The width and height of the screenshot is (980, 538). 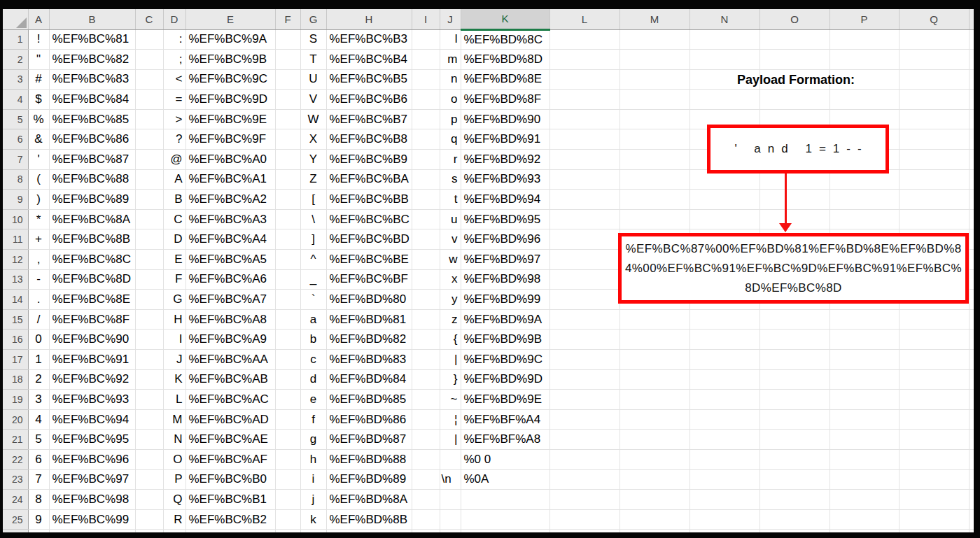 What do you see at coordinates (584, 140) in the screenshot?
I see `cell-L6` at bounding box center [584, 140].